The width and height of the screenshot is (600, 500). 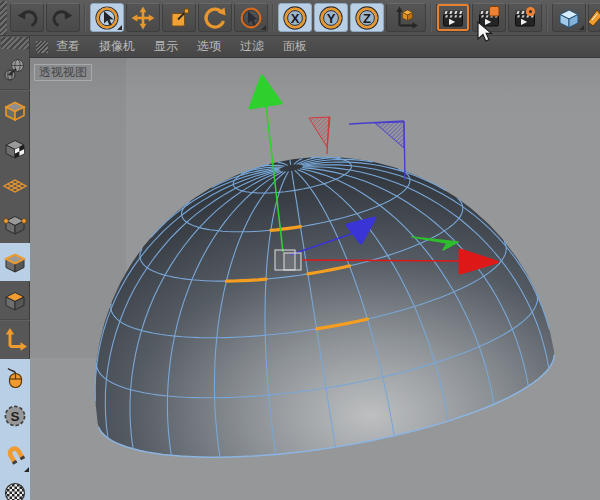 What do you see at coordinates (4, 18) in the screenshot?
I see `toolbar-grip` at bounding box center [4, 18].